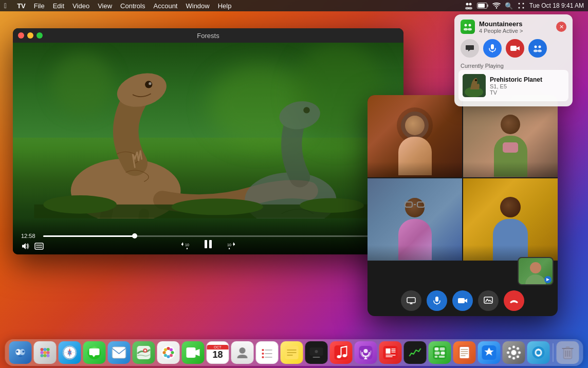 Image resolution: width=588 pixels, height=368 pixels. What do you see at coordinates (411, 301) in the screenshot?
I see `screen-share-button` at bounding box center [411, 301].